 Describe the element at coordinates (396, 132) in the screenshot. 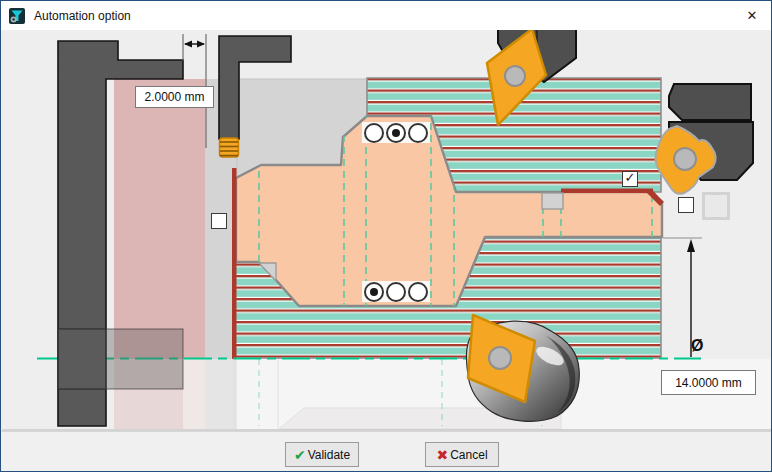

I see `radio-group-top` at that location.